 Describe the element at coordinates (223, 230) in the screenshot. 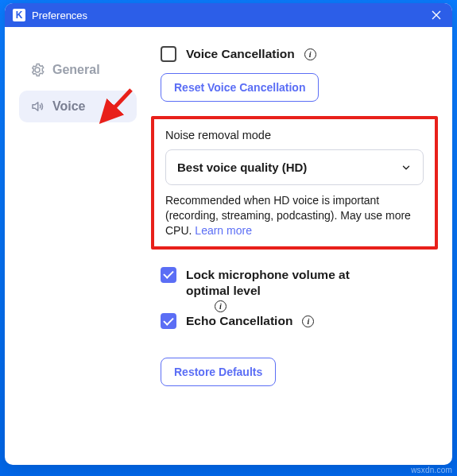

I see `learn-more-link: Learn more` at that location.